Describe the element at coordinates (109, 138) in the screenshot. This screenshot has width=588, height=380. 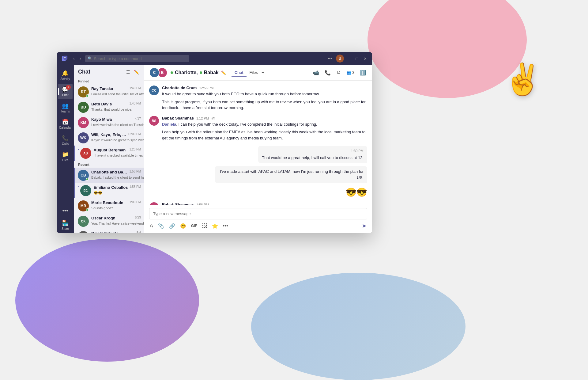
I see `chat-item-will-kayo: WK Will, Kayo, Eric, +2 12:00 PM Kayo: I…` at that location.